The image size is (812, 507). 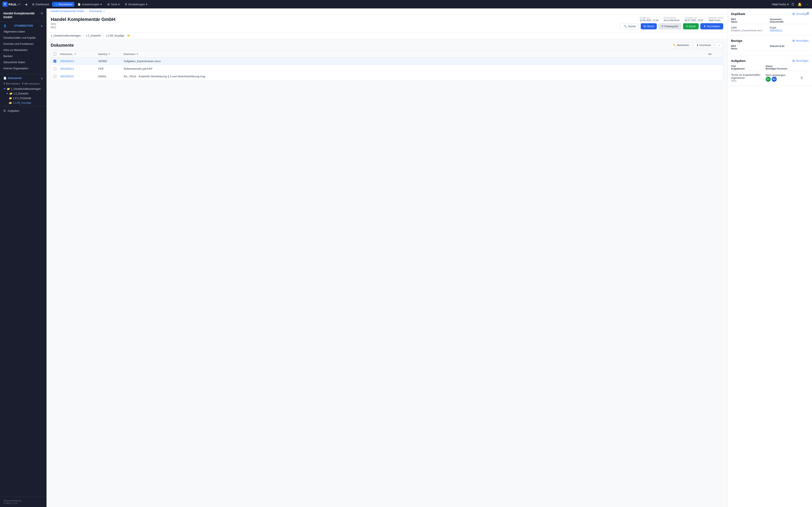 What do you see at coordinates (649, 19) in the screenshot?
I see `created-at: Erstellt am 10.05.2022, 13:40` at bounding box center [649, 19].